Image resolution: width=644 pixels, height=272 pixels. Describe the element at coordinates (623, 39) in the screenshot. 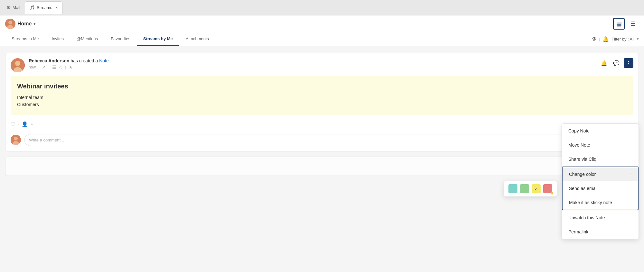

I see `filter-label: Filter by : All` at that location.